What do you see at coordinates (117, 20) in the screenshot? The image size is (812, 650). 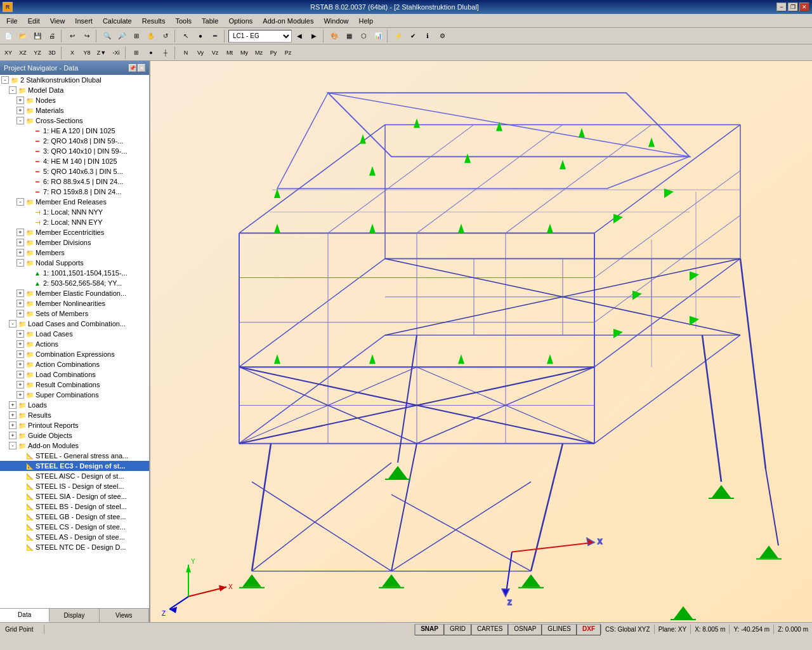 I see `menu-calculate: Calculate` at bounding box center [117, 20].